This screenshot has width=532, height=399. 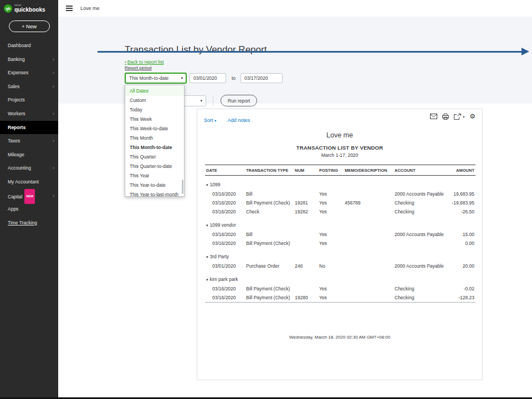 What do you see at coordinates (340, 243) in the screenshot?
I see `transaction-row: 03/16/2020Bill Payment (Check)Yes0.00` at bounding box center [340, 243].